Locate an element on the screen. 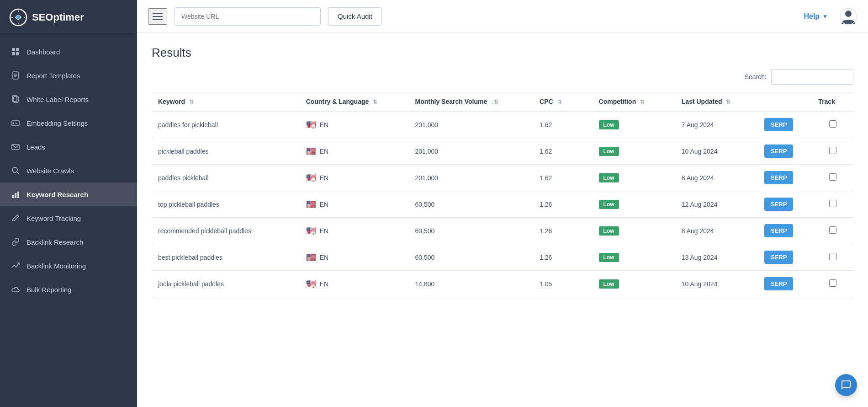  chat-icon is located at coordinates (846, 385).